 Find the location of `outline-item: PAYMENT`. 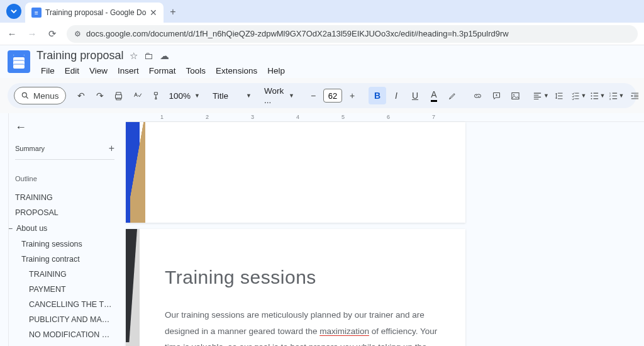

outline-item: PAYMENT is located at coordinates (65, 289).